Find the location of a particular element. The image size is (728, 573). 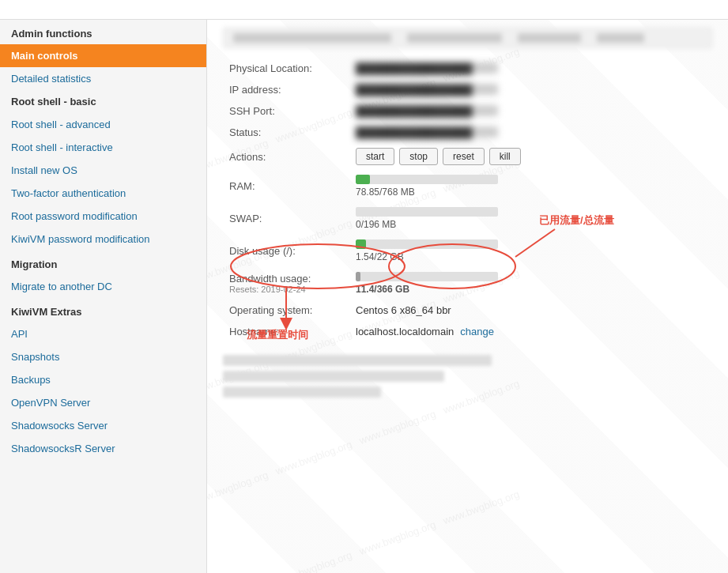

progress-container-6: 0/196 MB is located at coordinates (531, 218).